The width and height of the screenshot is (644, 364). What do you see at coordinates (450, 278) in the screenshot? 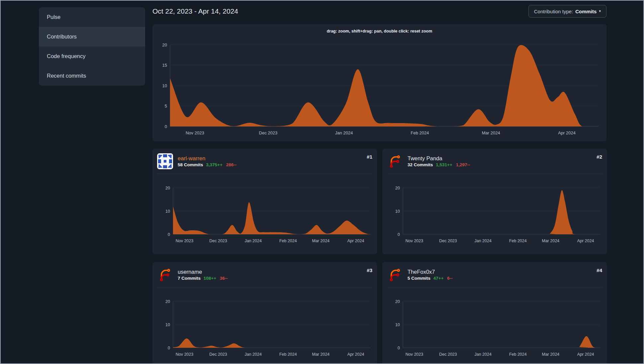
I see `deletions-count: 6--` at bounding box center [450, 278].